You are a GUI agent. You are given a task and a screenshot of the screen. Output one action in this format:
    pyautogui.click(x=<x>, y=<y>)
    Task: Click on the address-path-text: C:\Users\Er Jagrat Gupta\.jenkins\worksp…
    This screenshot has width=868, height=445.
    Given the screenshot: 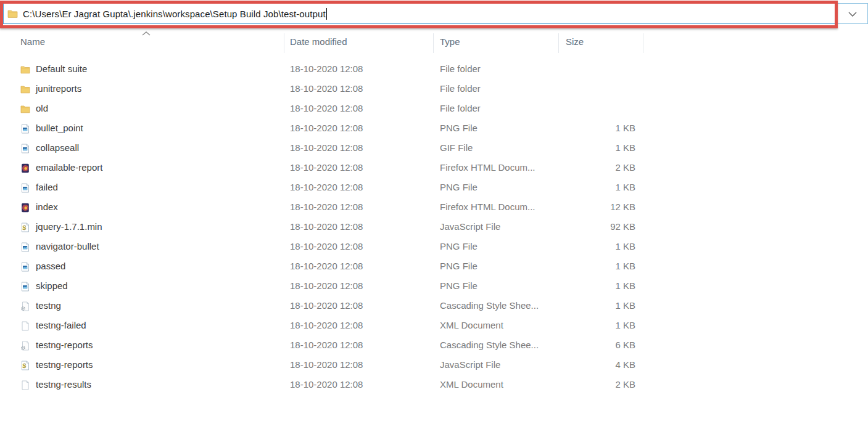 What is the action you would take?
    pyautogui.click(x=174, y=14)
    